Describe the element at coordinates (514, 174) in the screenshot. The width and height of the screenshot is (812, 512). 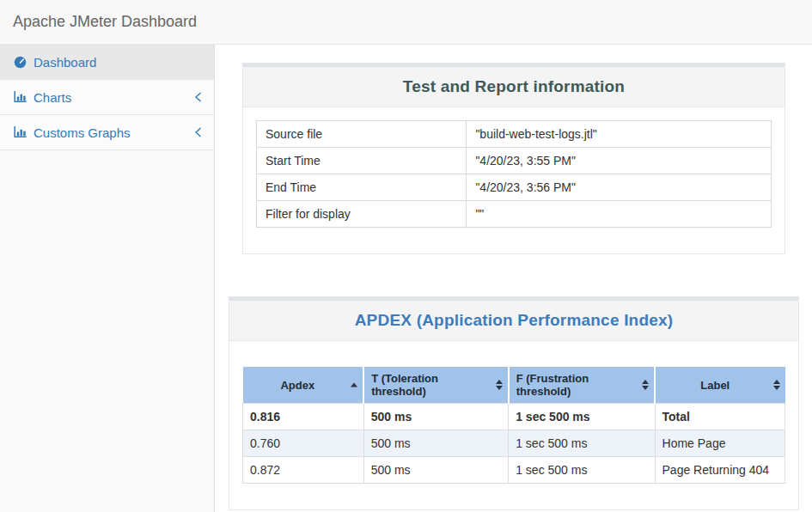
I see `info-table: Source file "build-web-test-logs.jtl" St…` at that location.